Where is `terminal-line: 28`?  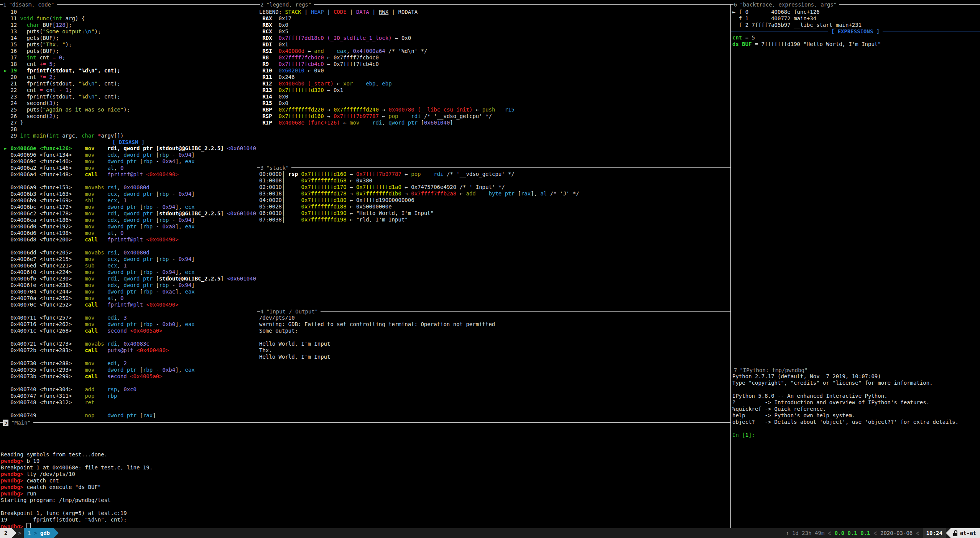
terminal-line: 28 is located at coordinates (128, 130).